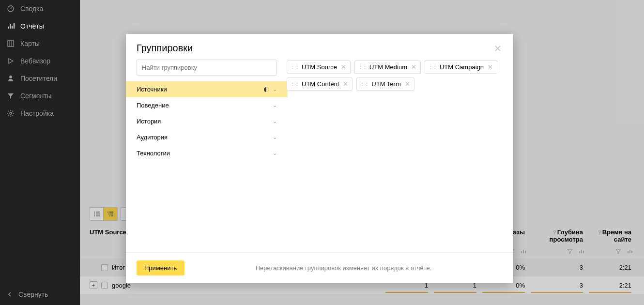 The width and height of the screenshot is (644, 305). What do you see at coordinates (207, 106) in the screenshot?
I see `category-item: Поведение⌄` at bounding box center [207, 106].